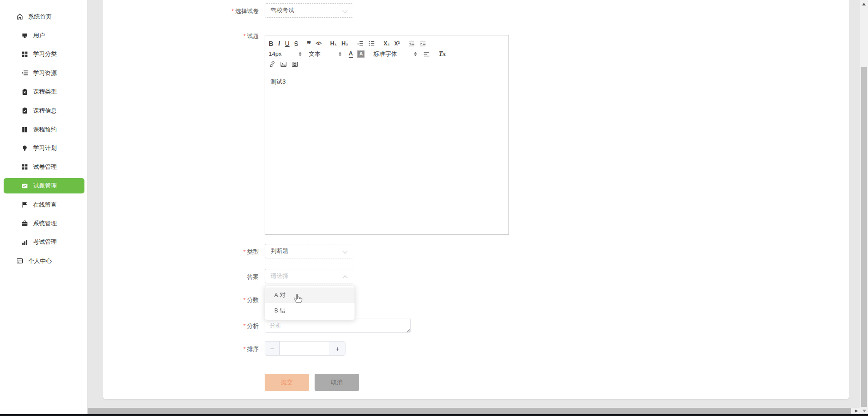  Describe the element at coordinates (864, 4) in the screenshot. I see `scroll-up-arrow-icon` at that location.